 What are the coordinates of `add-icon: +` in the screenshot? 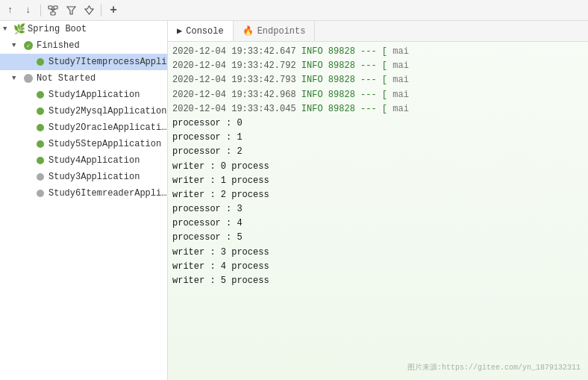 It's located at (113, 10).